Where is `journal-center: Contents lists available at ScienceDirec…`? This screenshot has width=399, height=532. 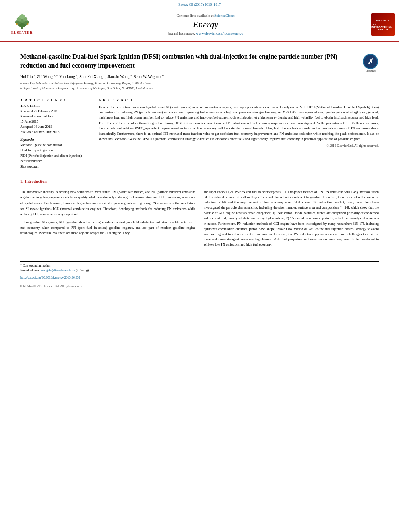
journal-center: Contents lists available at ScienceDirec… is located at coordinates (206, 25).